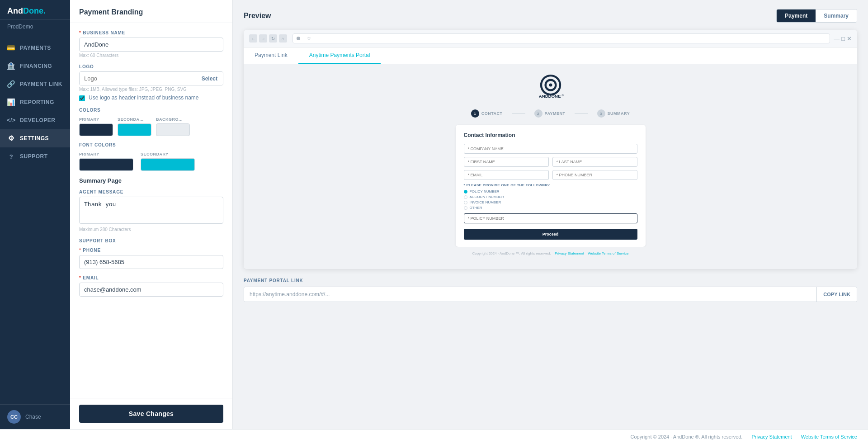 This screenshot has height=444, width=868. Describe the element at coordinates (168, 165) in the screenshot. I see `font-secondary-swatch` at that location.